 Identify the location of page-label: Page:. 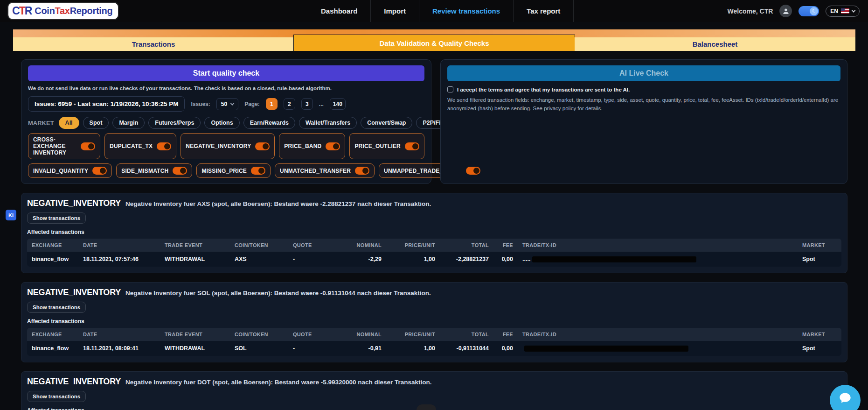
(252, 104).